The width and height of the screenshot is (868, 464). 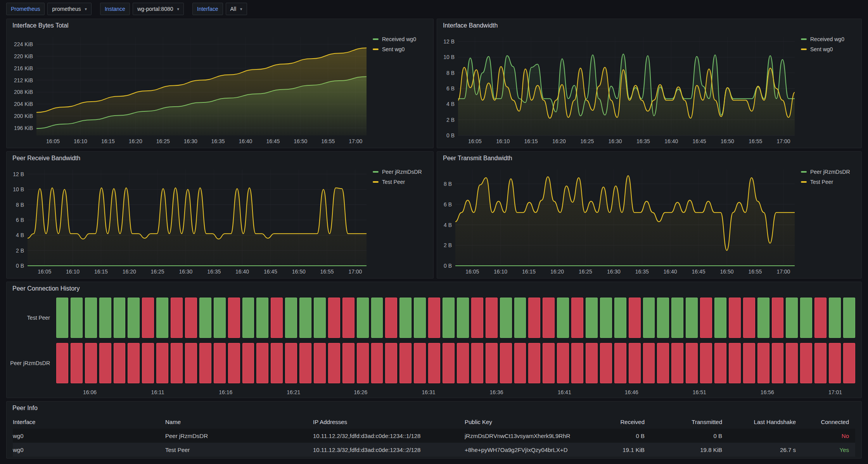 I want to click on panel-title: Interface Bandwidth, so click(x=649, y=26).